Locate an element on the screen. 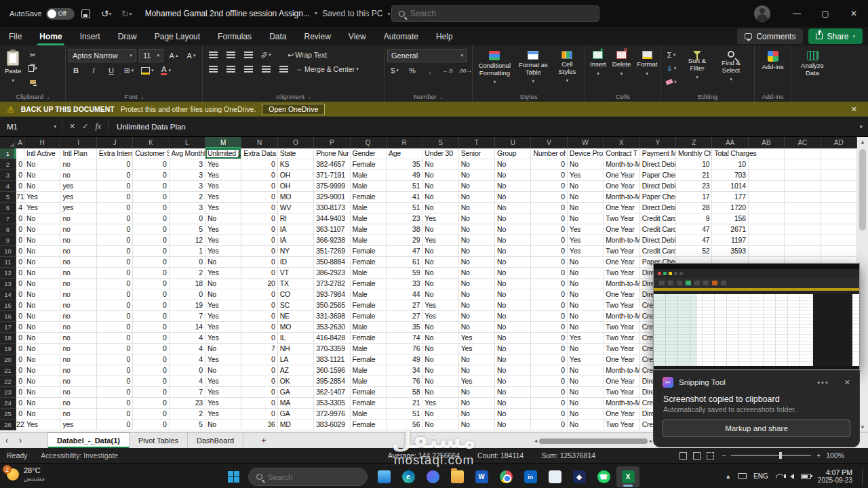  row-header-18: 18 is located at coordinates (8, 338).